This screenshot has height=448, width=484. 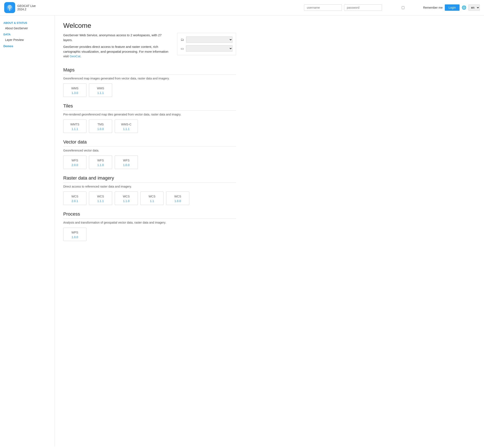 I want to click on welcome-summary: GeoServer Web Service, anonymous access …, so click(x=117, y=38).